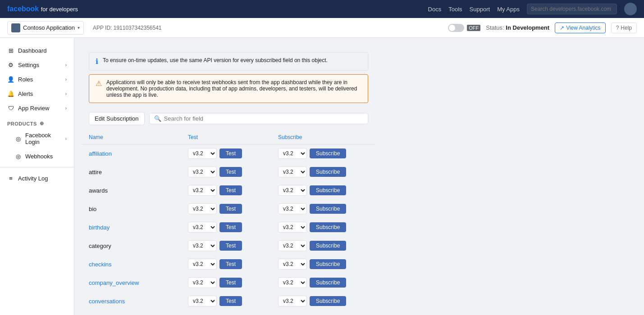  Describe the element at coordinates (11, 94) in the screenshot. I see `alerts-icon: 🔔` at that location.